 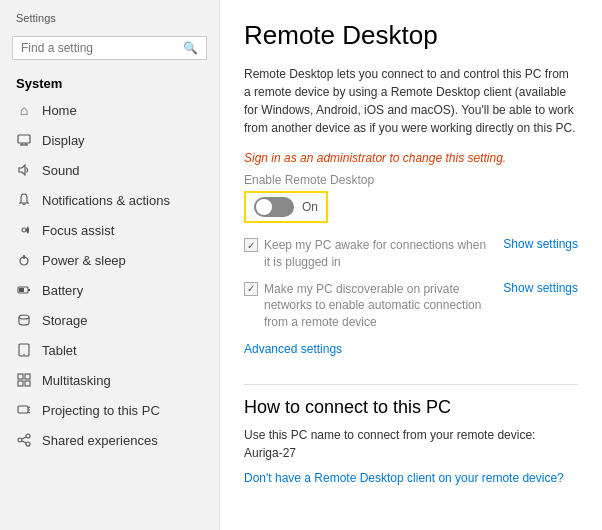 What do you see at coordinates (110, 320) in the screenshot?
I see `sidebar-item-storage: Storage` at bounding box center [110, 320].